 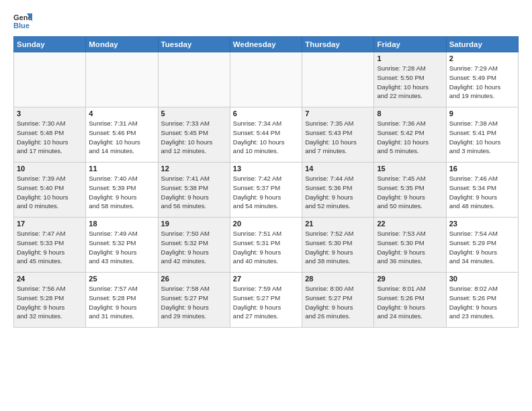 What do you see at coordinates (266, 224) in the screenshot?
I see `day-number: 20` at bounding box center [266, 224].